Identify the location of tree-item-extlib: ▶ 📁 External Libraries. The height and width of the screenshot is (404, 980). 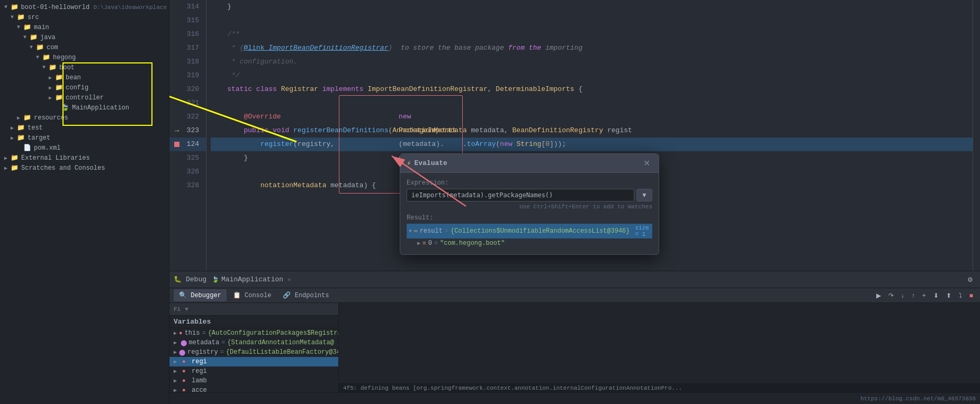
(85, 158).